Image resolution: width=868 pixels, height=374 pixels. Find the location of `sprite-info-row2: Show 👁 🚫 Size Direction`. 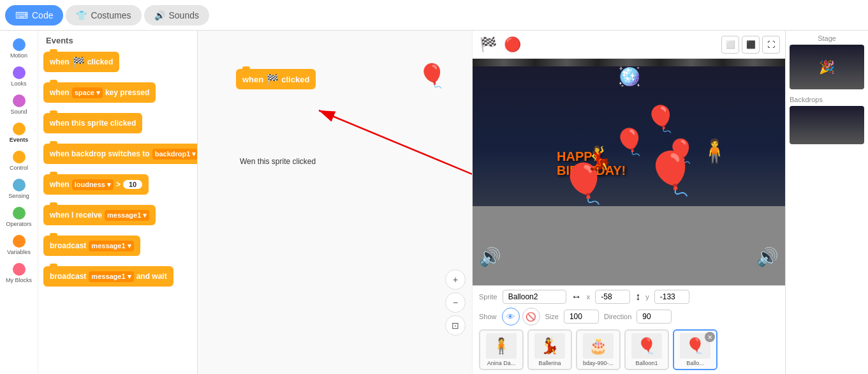

sprite-info-row2: Show 👁 🚫 Size Direction is located at coordinates (629, 317).